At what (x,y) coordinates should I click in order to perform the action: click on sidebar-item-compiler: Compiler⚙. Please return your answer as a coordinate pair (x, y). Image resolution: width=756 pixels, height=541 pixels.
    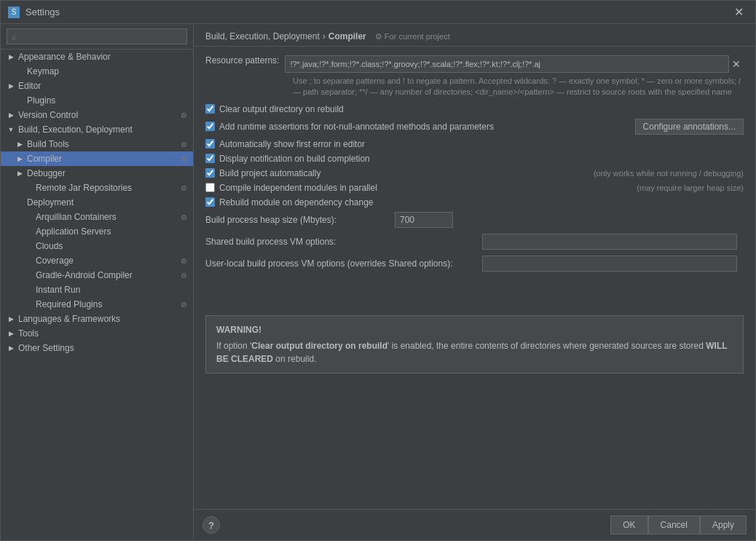
    Looking at the image, I should click on (97, 159).